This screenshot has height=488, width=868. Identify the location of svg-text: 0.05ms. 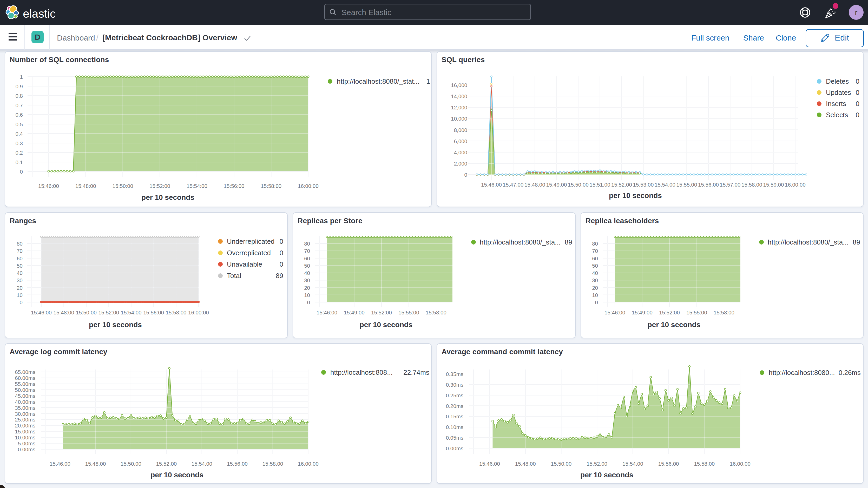
(455, 438).